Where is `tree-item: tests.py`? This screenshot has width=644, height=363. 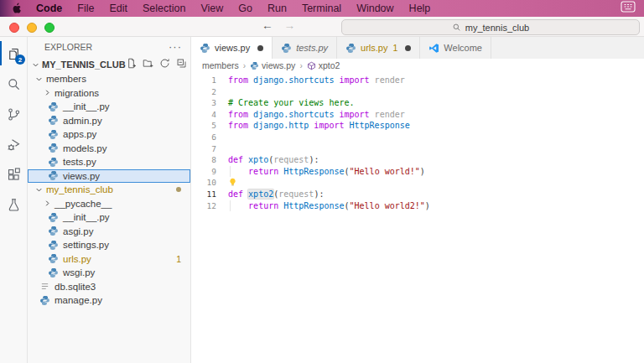
tree-item: tests.py is located at coordinates (109, 163).